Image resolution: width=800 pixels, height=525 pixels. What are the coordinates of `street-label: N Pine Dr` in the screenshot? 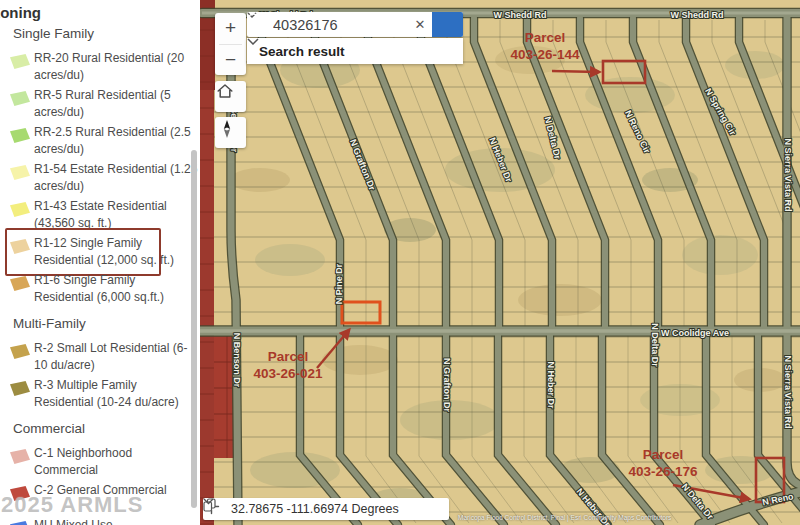 It's located at (339, 284).